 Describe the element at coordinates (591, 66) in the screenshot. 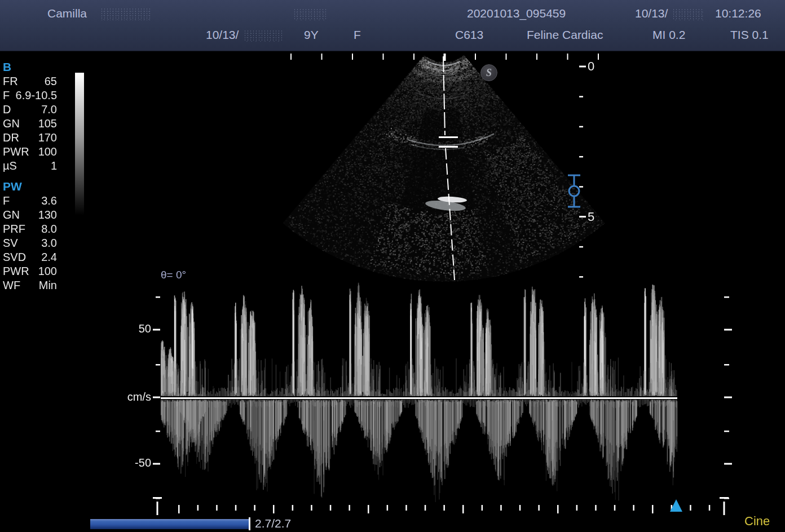

I see `depth-label-0: 0` at that location.